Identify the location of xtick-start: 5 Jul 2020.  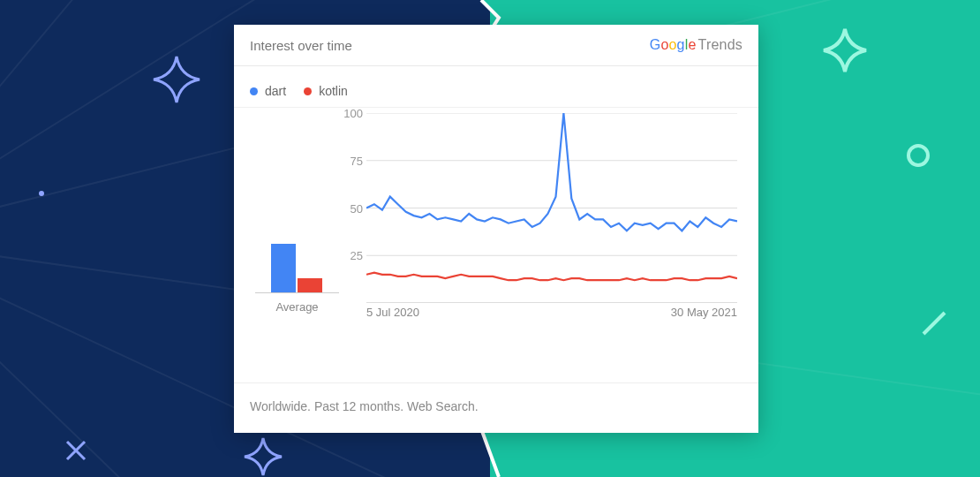
(393, 313).